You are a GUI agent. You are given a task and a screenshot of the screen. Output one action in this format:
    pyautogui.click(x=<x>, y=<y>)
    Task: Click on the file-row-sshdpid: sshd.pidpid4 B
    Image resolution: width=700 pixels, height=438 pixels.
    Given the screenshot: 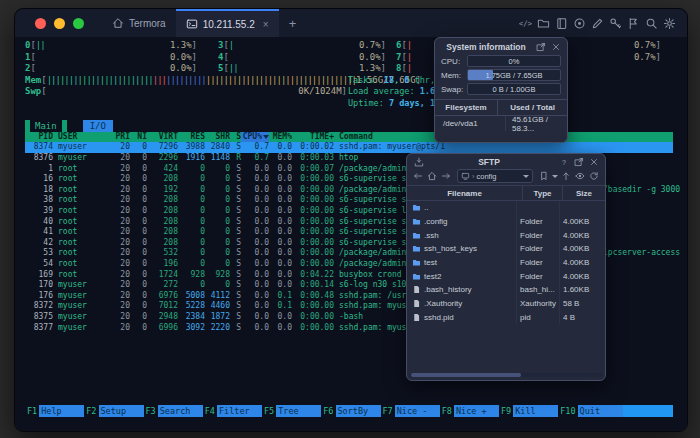 What is the action you would take?
    pyautogui.click(x=506, y=318)
    